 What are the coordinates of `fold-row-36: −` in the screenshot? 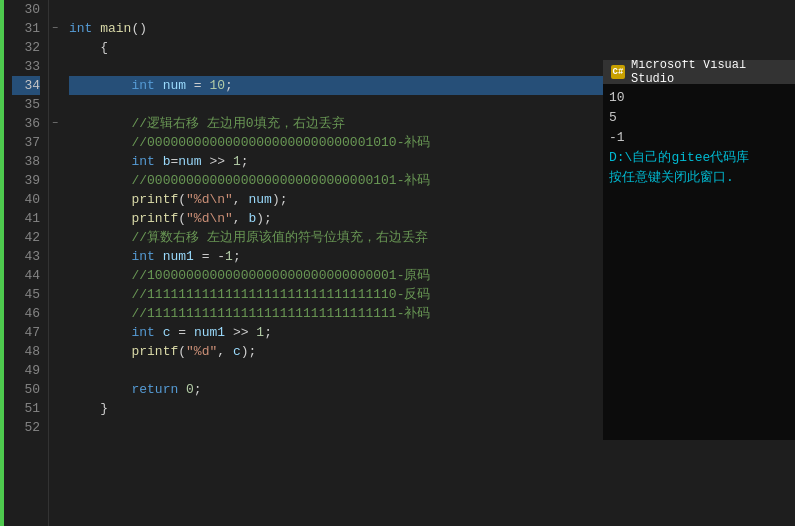 It's located at (55, 124).